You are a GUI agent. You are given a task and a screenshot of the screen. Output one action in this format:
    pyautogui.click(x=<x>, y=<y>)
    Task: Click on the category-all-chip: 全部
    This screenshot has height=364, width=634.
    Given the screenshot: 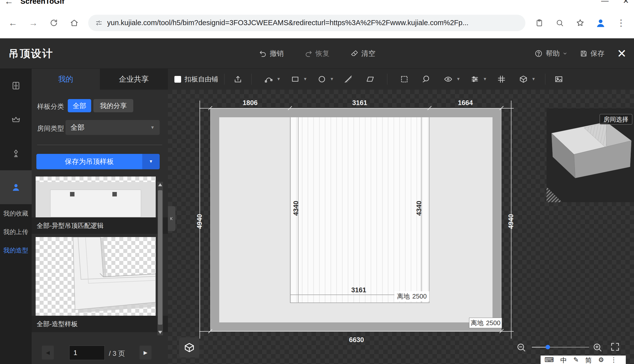 What is the action you would take?
    pyautogui.click(x=80, y=106)
    